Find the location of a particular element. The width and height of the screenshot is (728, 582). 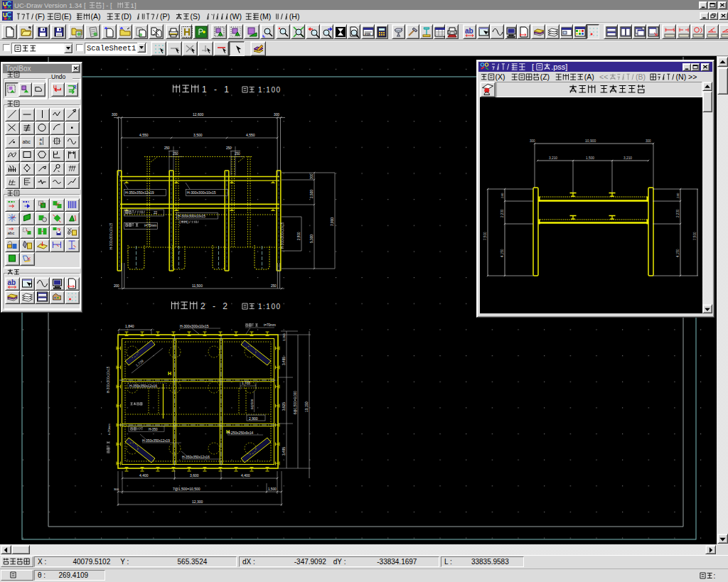

svg-text: 7,900 is located at coordinates (333, 222).